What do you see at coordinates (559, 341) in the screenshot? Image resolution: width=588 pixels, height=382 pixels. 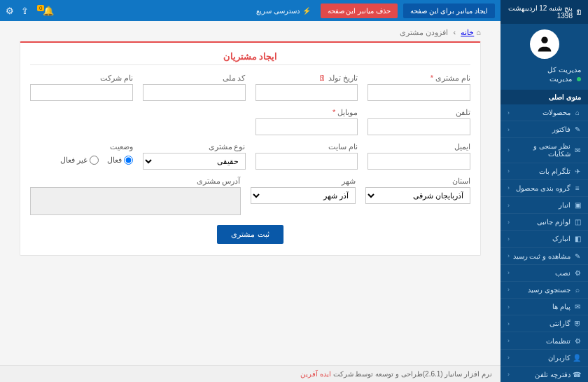 I see `sidebar-item-label: تنظیمات` at bounding box center [559, 341].